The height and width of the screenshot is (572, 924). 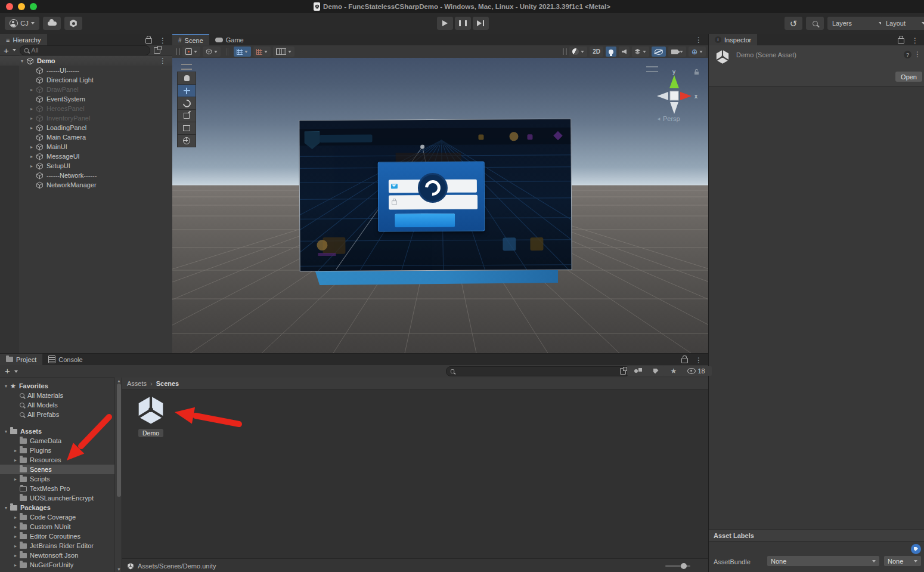 I want to click on orientation-gizmo: y x, so click(x=674, y=94).